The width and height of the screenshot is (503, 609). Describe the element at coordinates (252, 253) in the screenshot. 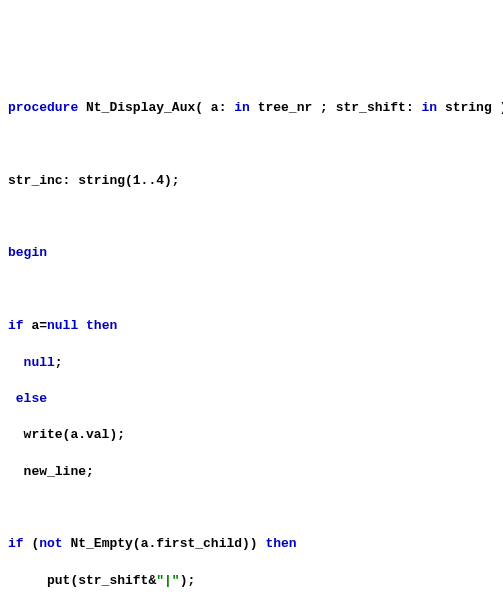

I see `code-line: begin` at that location.